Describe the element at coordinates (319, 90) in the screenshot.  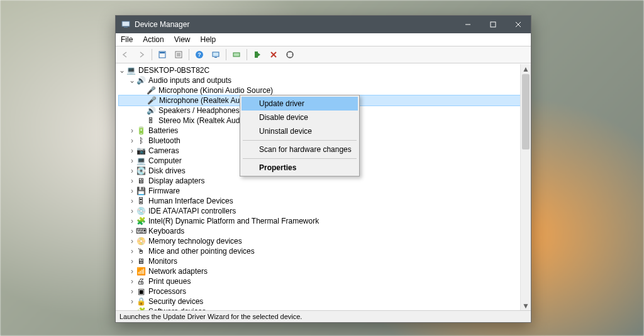
I see `tree-device: 🎤Microphone (Kinoni Audio Source)` at that location.